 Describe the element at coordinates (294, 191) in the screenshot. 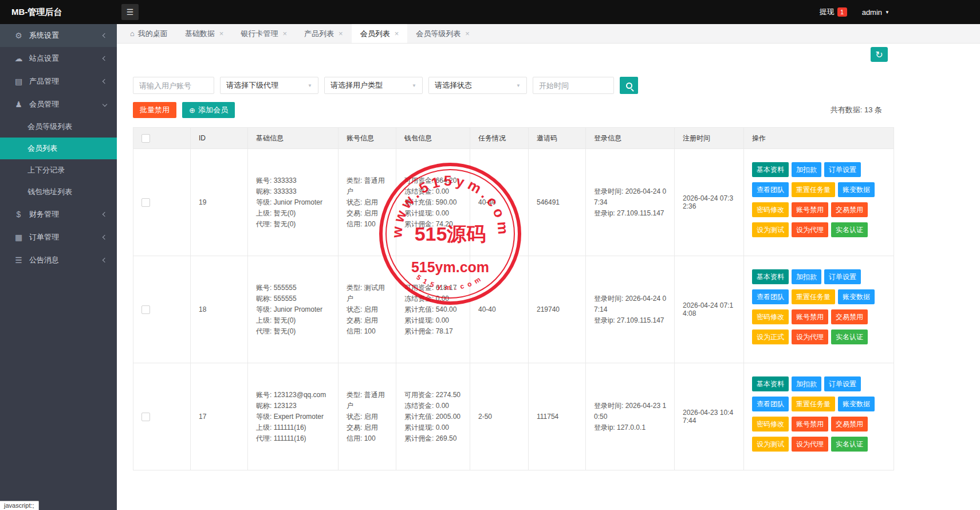

I see `info-line: 昵称: 333333` at that location.